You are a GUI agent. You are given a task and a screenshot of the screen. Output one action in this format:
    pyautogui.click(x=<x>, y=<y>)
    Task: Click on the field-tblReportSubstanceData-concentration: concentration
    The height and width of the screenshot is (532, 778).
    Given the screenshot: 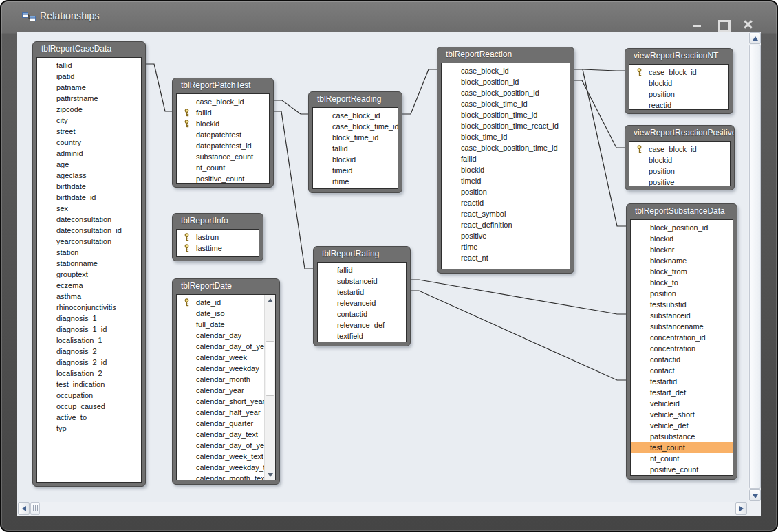 What is the action you would take?
    pyautogui.click(x=682, y=348)
    